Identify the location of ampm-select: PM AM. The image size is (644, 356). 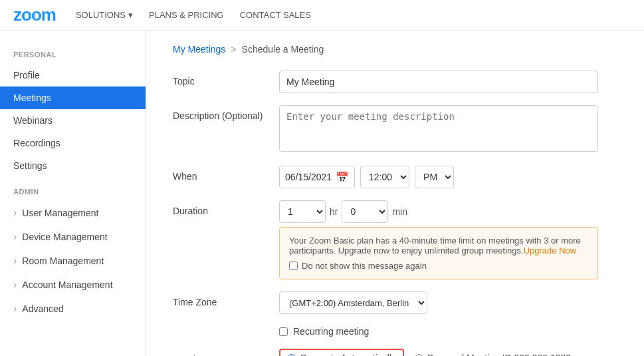
(435, 177).